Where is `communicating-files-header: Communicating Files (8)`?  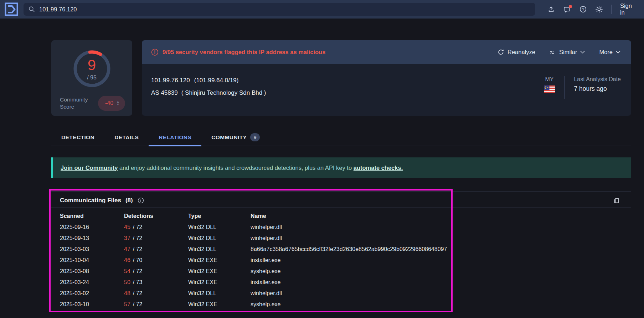 communicating-files-header: Communicating Files (8) is located at coordinates (341, 200).